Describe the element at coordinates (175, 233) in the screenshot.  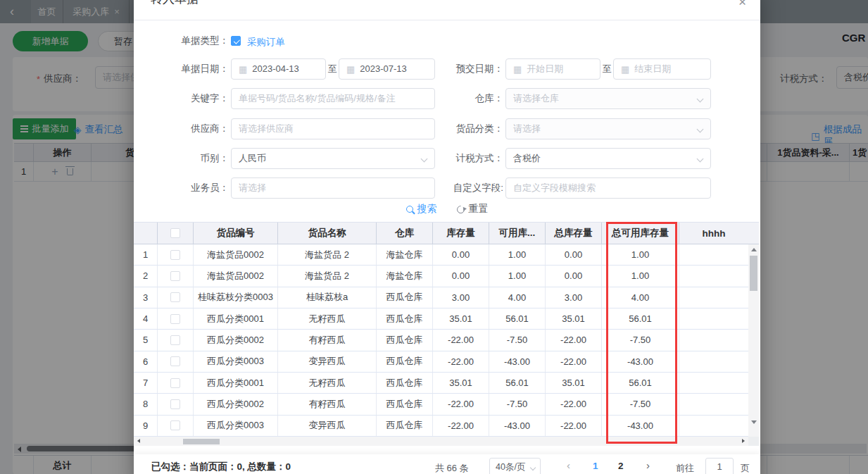
I see `select-all-checkbox` at that location.